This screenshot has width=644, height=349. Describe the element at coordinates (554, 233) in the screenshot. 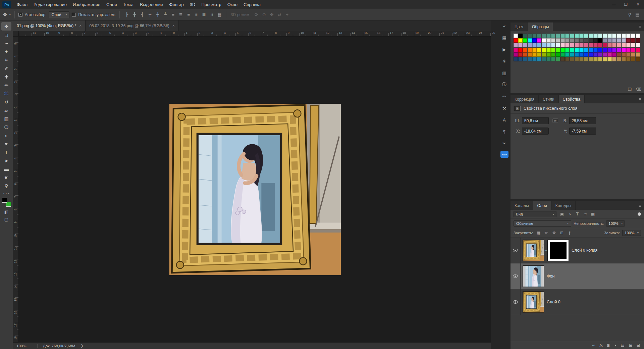

I see `lock-position-icon: ✥` at that location.